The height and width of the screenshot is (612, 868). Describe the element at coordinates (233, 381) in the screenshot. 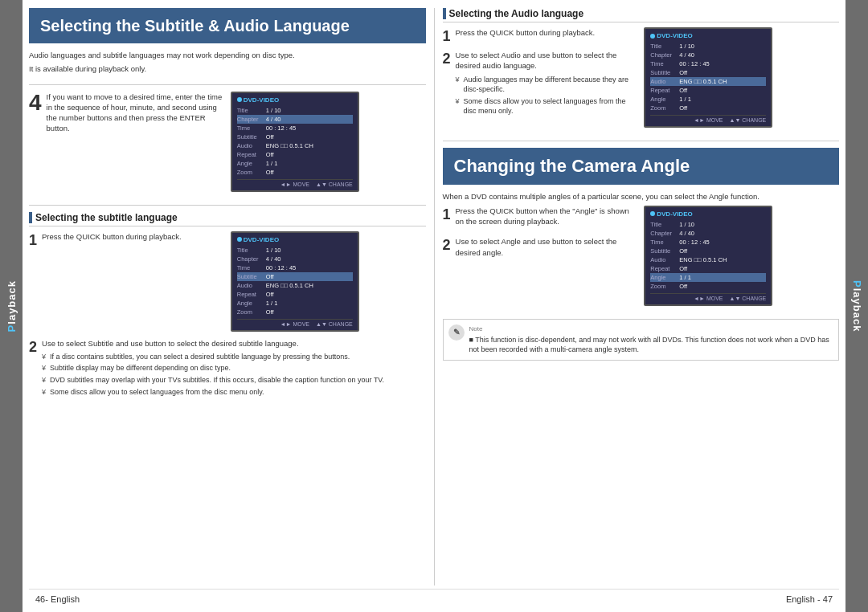

I see `subtitle-note-3: DVD subtitles may overlap with your TVs …` at that location.